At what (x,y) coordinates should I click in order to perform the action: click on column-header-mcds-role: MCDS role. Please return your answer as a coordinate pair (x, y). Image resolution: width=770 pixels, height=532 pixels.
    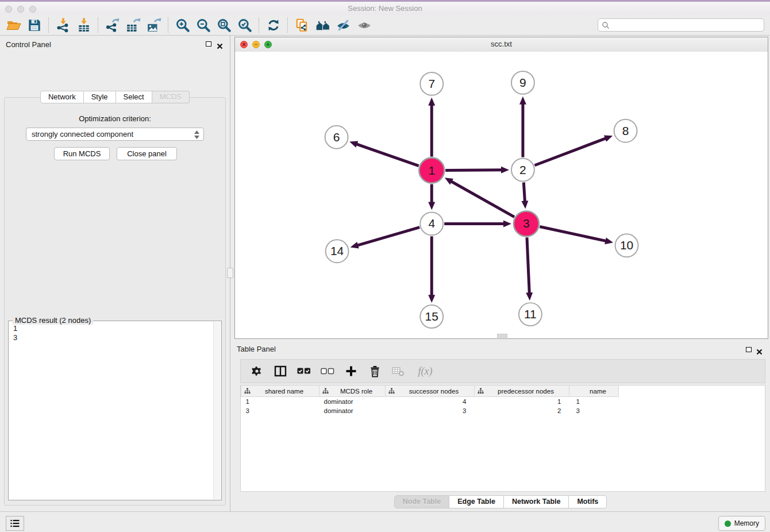
    Looking at the image, I should click on (353, 391).